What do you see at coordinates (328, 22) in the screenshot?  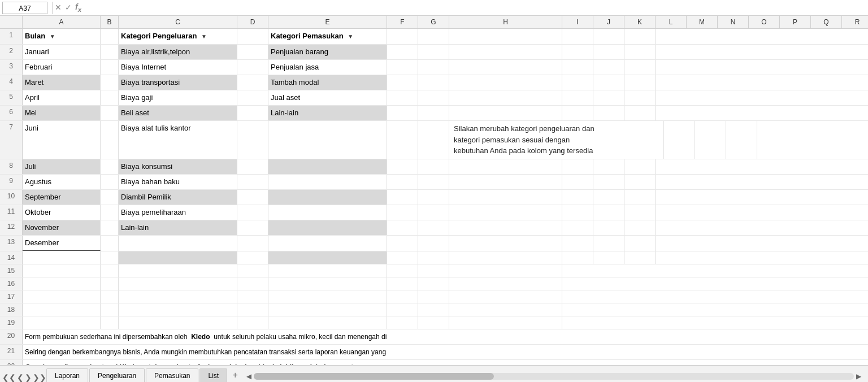 I see `col-header-e: E` at bounding box center [328, 22].